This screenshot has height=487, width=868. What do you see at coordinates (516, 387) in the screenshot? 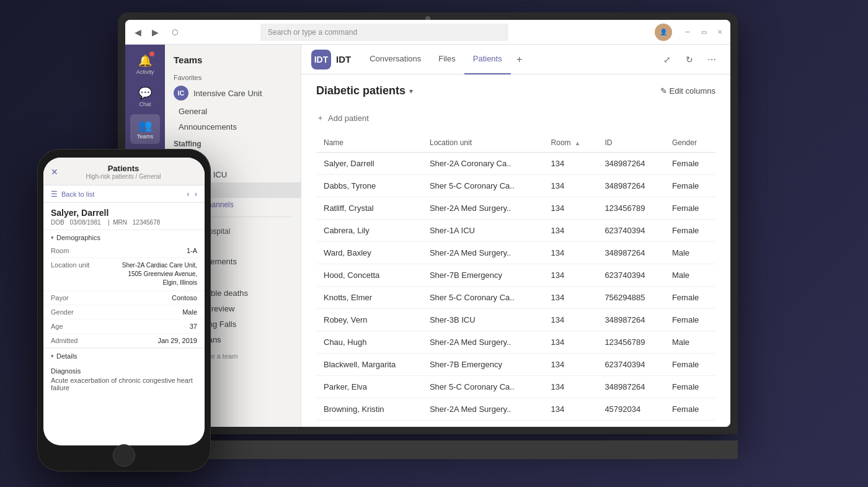
I see `table-row: Parker, Elva Sher 5-C Coronary Ca.. 134 …` at bounding box center [516, 387].